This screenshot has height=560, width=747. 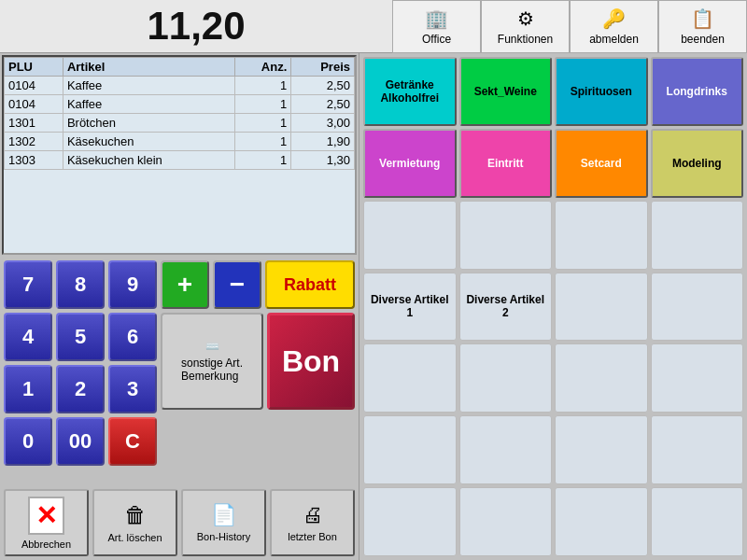 I want to click on plus-button: +, so click(x=185, y=285).